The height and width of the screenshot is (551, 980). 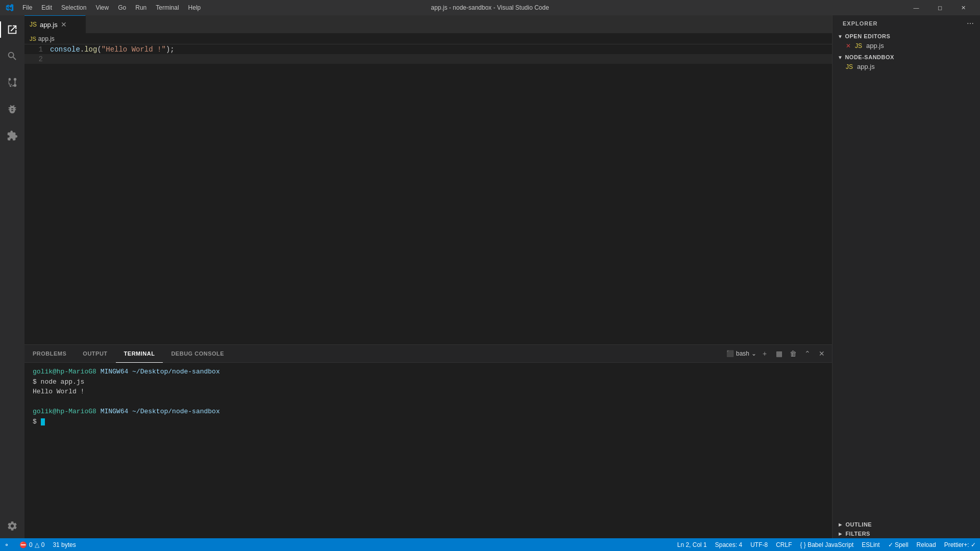 I want to click on outline-chevron: ►, so click(x=840, y=524).